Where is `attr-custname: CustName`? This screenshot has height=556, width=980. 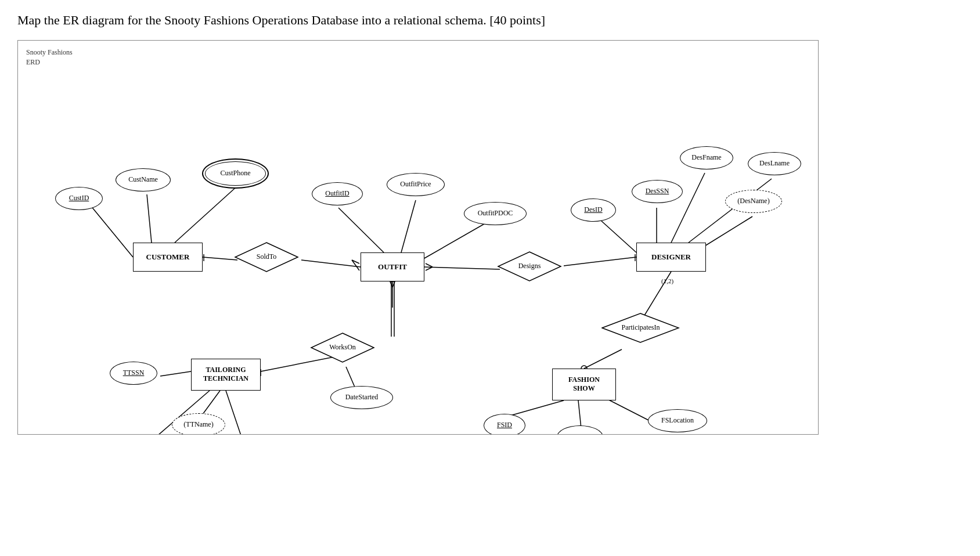
attr-custname: CustName is located at coordinates (143, 180).